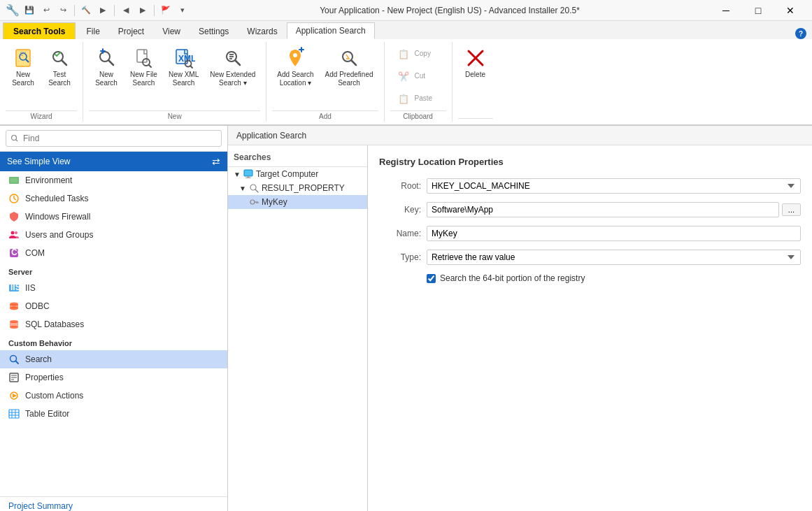  What do you see at coordinates (801, 34) in the screenshot?
I see `help-icon: ?` at bounding box center [801, 34].